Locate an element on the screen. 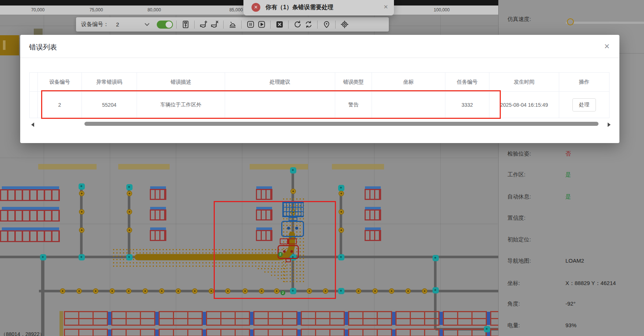 The height and width of the screenshot is (336, 644). error-table-row: 255204车辆位于工作区外警告33322025-08-04 16:15:49处… is located at coordinates (319, 105).